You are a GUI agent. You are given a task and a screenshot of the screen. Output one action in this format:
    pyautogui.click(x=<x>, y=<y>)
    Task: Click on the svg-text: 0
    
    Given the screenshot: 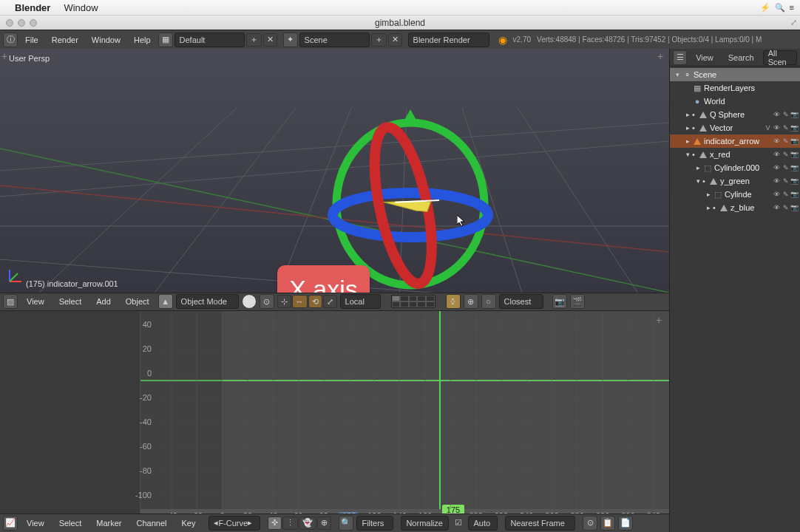 What is the action you would take?
    pyautogui.click(x=223, y=513)
    